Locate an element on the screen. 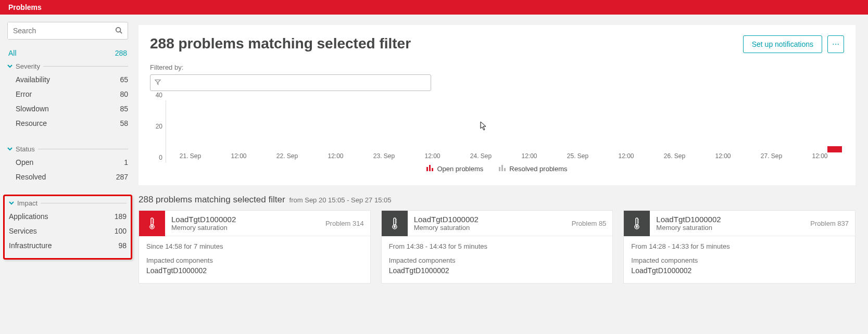 Image resolution: width=868 pixels, height=334 pixels. legend-open: Open problems is located at coordinates (455, 169).